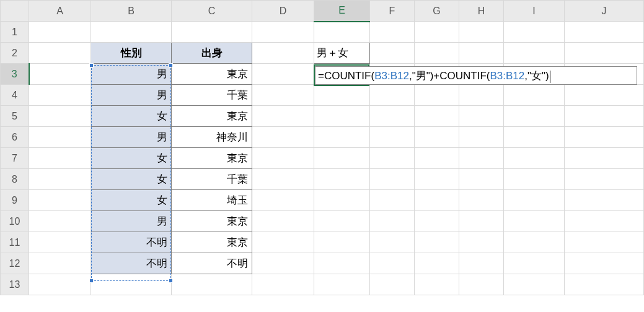 Image resolution: width=644 pixels, height=312 pixels. I want to click on row-header-6: 6, so click(15, 137).